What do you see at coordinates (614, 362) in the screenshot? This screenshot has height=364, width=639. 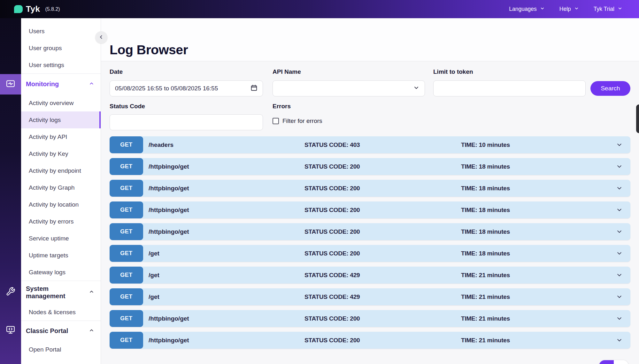 I see `pagination-pill` at bounding box center [614, 362].